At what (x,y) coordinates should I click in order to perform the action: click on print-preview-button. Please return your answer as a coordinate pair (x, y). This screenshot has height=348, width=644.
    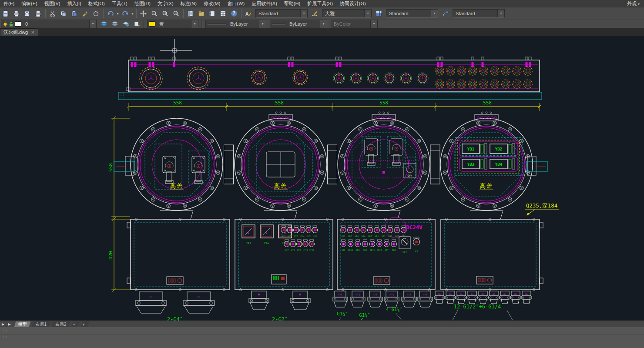
    Looking at the image, I should click on (17, 13).